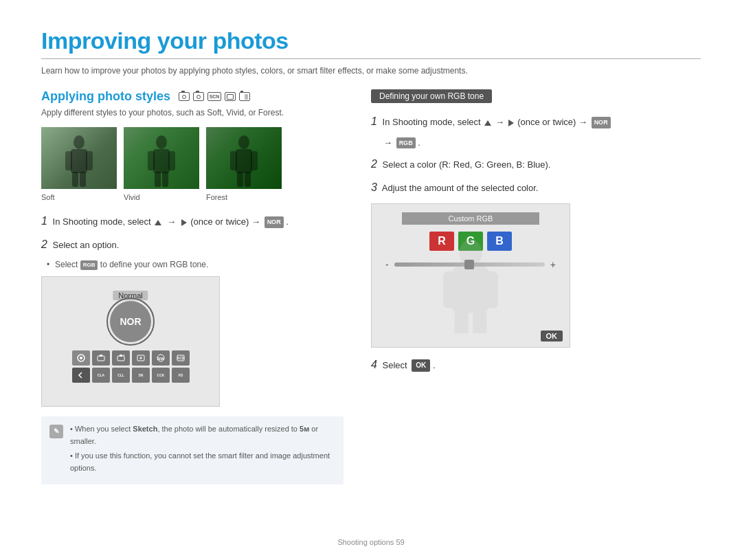  I want to click on step-4-right-num: 4, so click(374, 364).